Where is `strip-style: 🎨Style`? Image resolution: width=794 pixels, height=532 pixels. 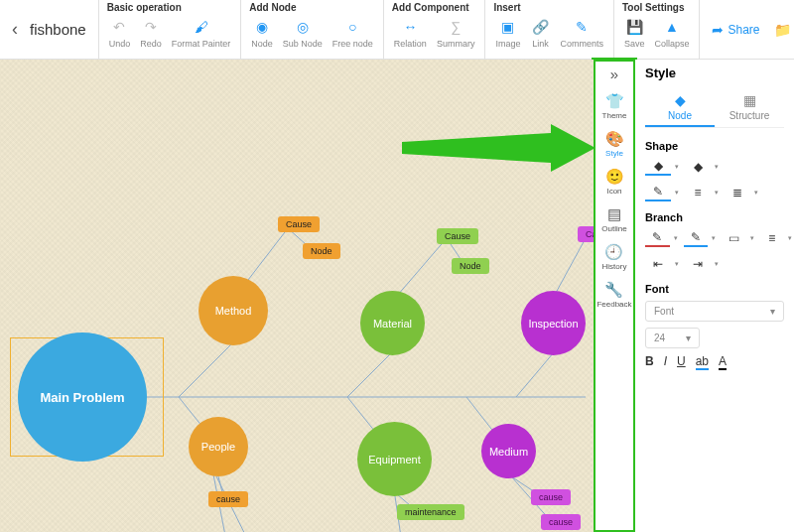
strip-style: 🎨Style is located at coordinates (615, 144).